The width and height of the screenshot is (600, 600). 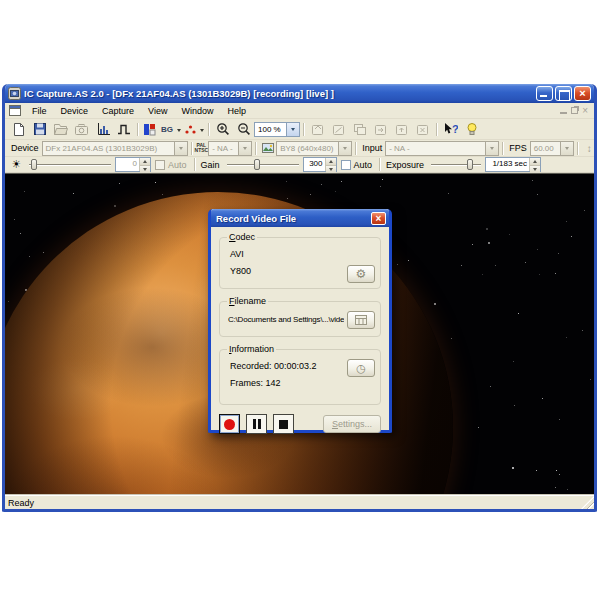 I want to click on fps-combo-arrow, so click(x=566, y=148).